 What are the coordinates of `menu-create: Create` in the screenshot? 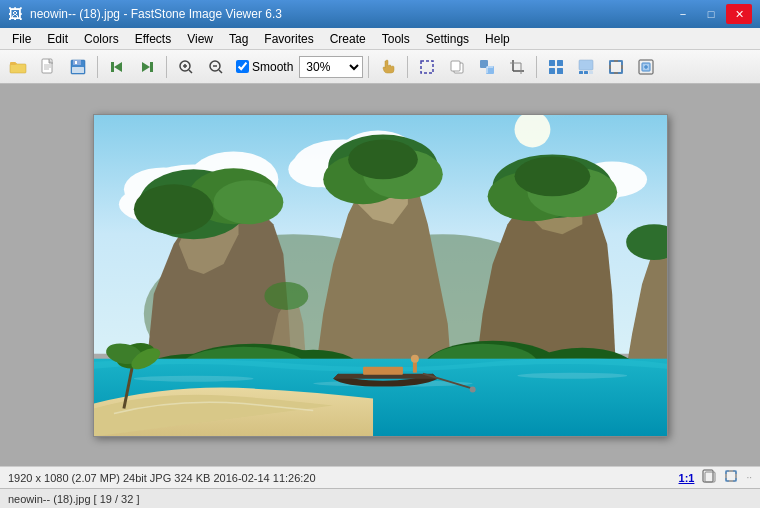 It's located at (348, 39).